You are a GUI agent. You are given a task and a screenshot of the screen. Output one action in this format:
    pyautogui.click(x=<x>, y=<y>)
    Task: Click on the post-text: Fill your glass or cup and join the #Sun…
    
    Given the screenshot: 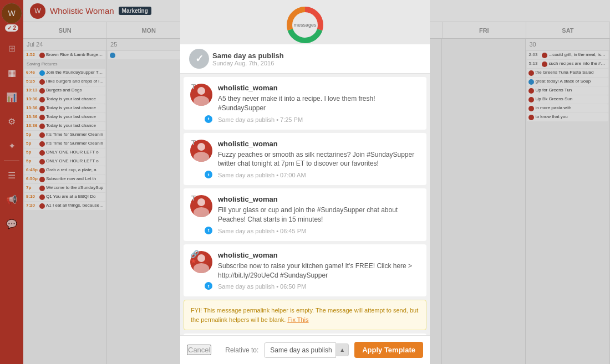 What is the action you would take?
    pyautogui.click(x=319, y=215)
    